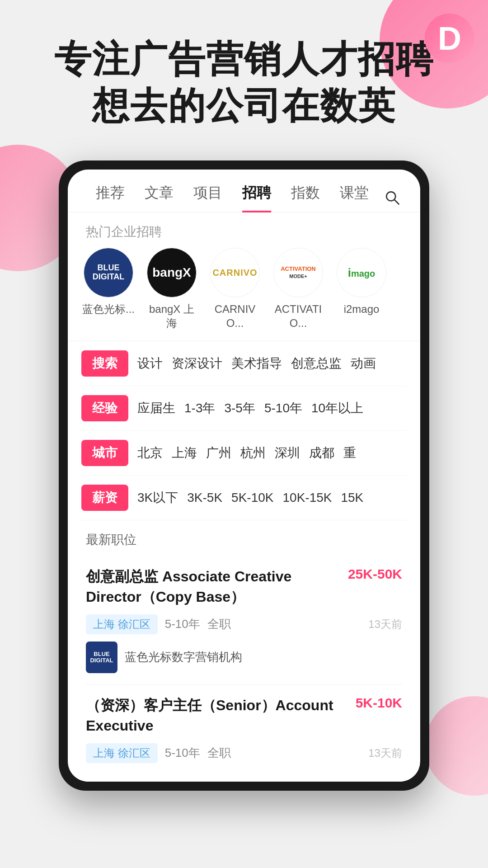 The width and height of the screenshot is (488, 868). I want to click on company-carnivo: CARNIVO CARNIVO..., so click(235, 289).